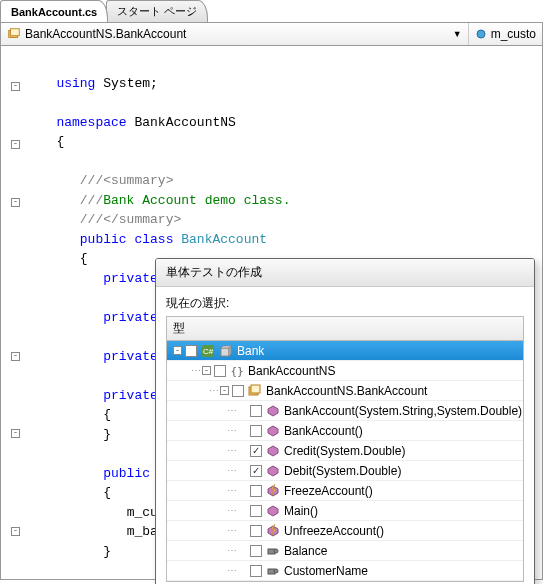  What do you see at coordinates (272, 34) in the screenshot?
I see `navigation-bar: BankAccountNS.BankAccount ▼ m_custo` at bounding box center [272, 34].